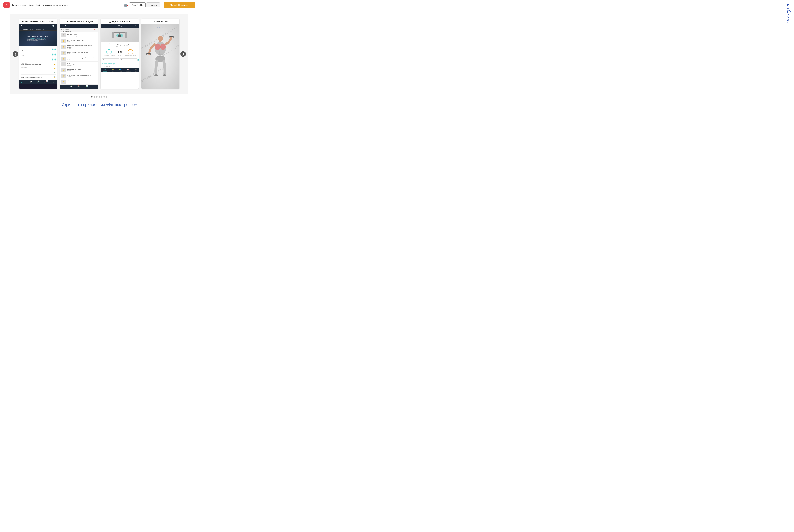 The image size is (794, 532). What do you see at coordinates (119, 54) in the screenshot?
I see `panel-home-gym: ДЛЯ ДОМА И ЗАЛА ← 1/6 Грудь ⓘ` at bounding box center [119, 54].